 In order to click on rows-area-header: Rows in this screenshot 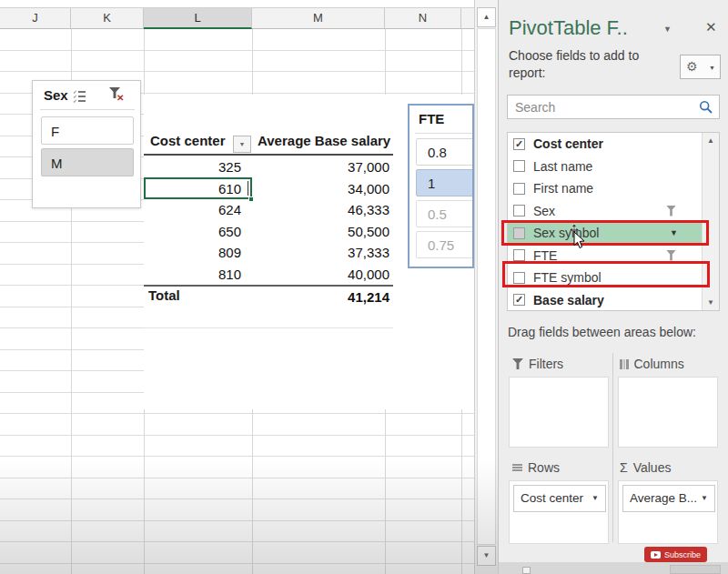, I will do `click(536, 468)`.